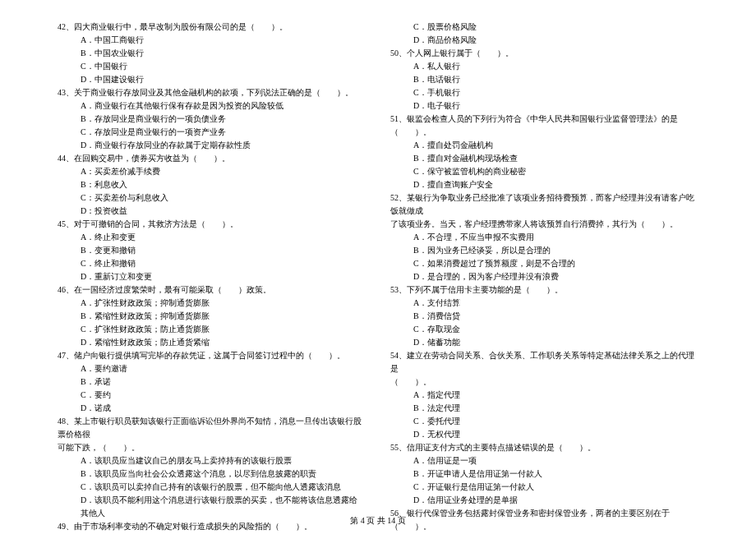 The image size is (756, 534). Describe the element at coordinates (212, 185) in the screenshot. I see `question-44: 44、在回购交易中，债券买方收益为（ ）。 A：买卖差价减手续费 B：利息收入 …` at that location.